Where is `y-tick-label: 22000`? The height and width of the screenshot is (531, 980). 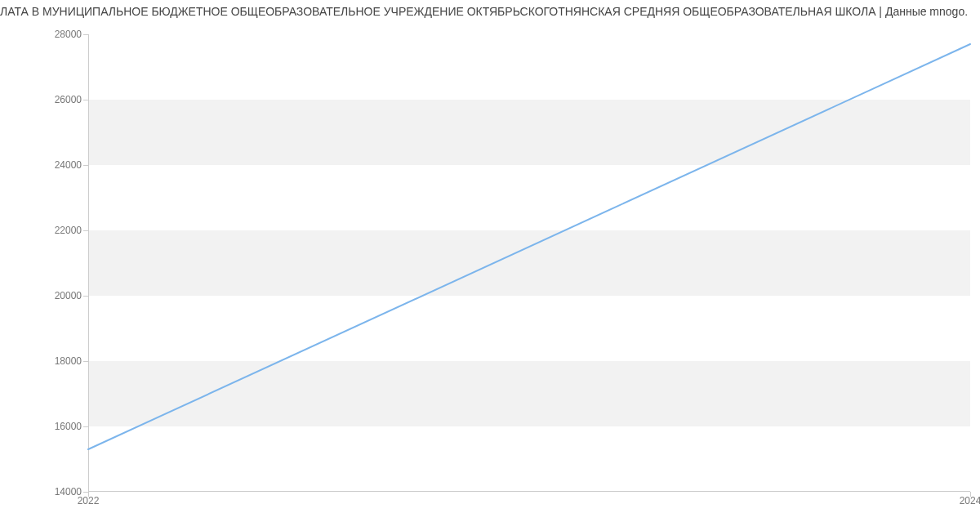
y-tick-label: 22000 is located at coordinates (49, 230).